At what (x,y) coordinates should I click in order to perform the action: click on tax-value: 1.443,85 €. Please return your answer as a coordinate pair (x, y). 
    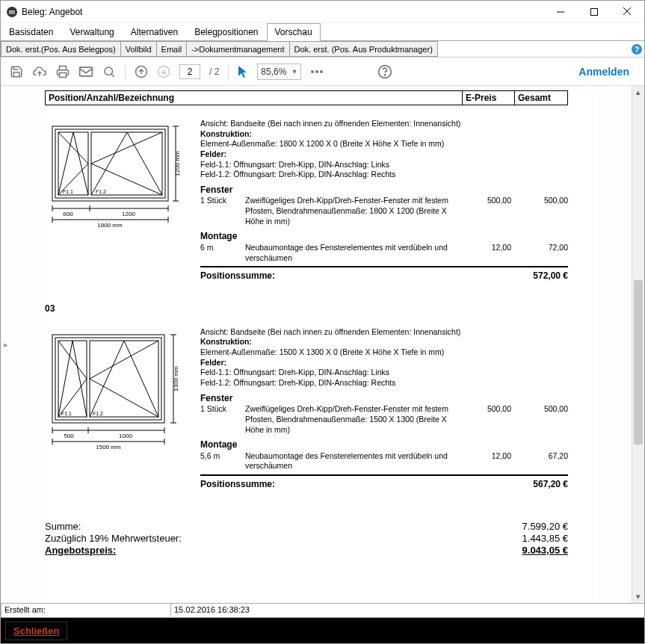
    Looking at the image, I should click on (516, 538).